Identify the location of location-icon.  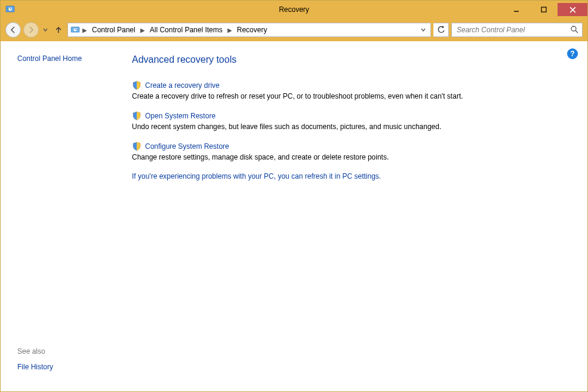
(75, 30).